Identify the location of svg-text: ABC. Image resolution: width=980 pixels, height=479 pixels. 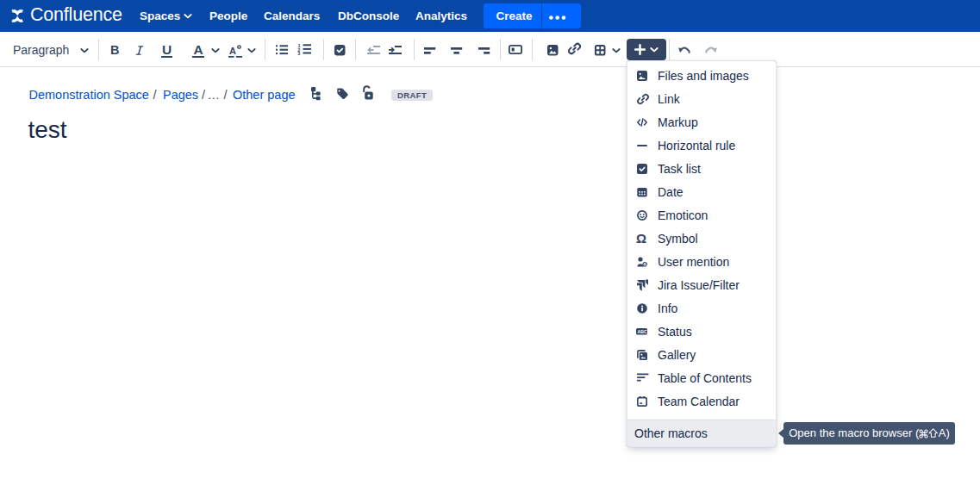
(641, 332).